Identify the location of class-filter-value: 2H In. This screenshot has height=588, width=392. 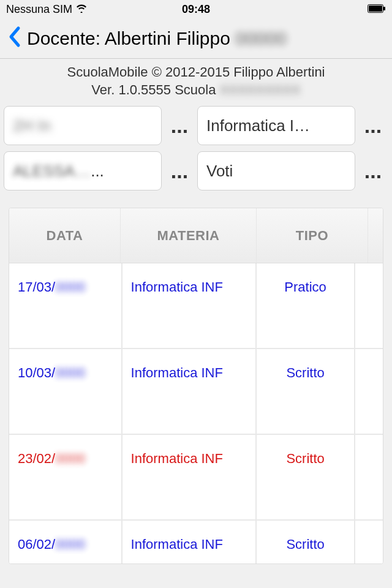
(32, 126).